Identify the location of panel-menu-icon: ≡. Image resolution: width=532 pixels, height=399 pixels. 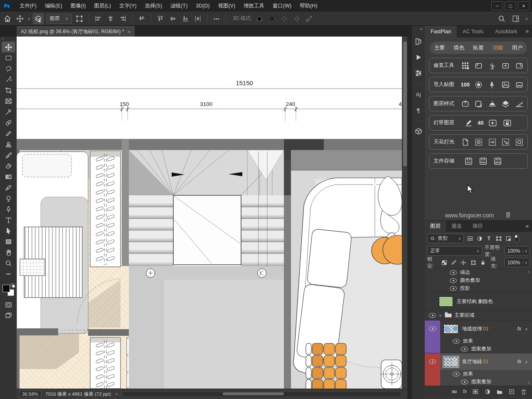
(527, 32).